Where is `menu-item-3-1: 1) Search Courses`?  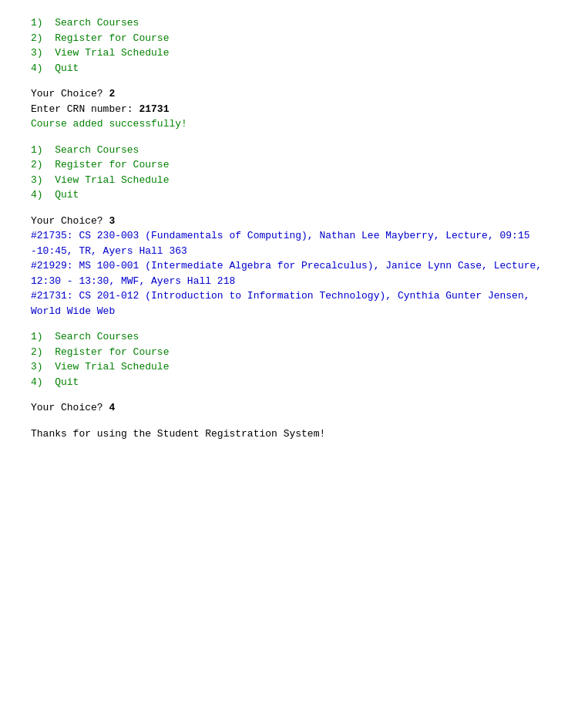
menu-item-3-1: 1) Search Courses is located at coordinates (294, 337).